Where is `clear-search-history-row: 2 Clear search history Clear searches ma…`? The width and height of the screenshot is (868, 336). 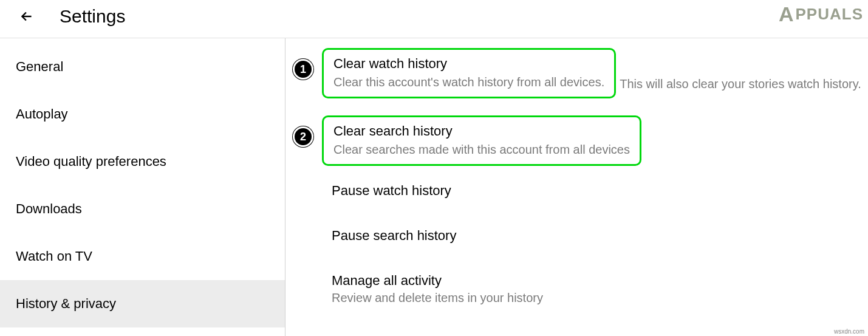 clear-search-history-row: 2 Clear search history Clear searches ma… is located at coordinates (577, 141).